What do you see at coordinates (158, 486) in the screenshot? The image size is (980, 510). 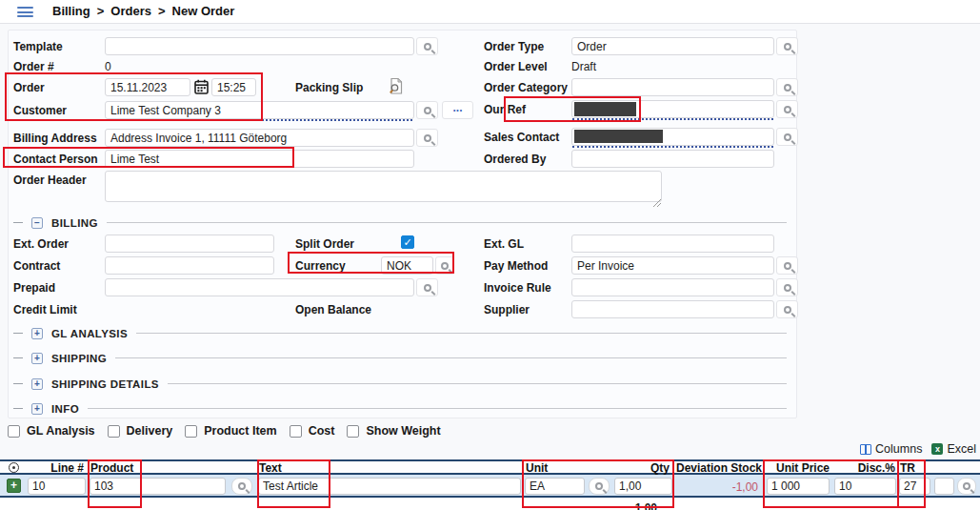 I see `product-cell-input` at bounding box center [158, 486].